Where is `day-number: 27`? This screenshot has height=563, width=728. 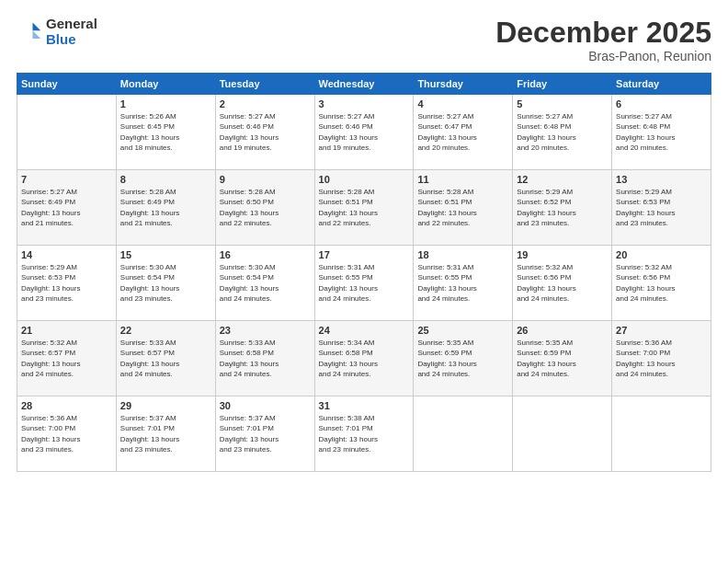
day-number: 27 is located at coordinates (662, 330).